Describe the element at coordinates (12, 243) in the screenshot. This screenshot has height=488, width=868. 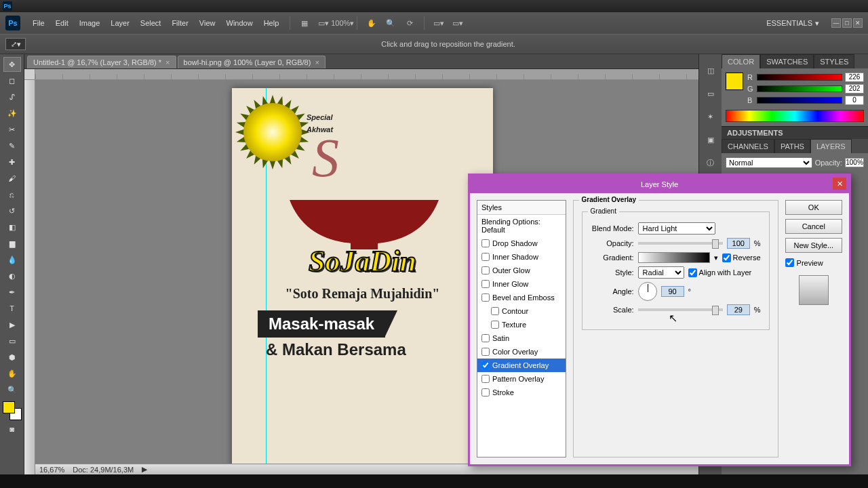
I see `gradient-tool-icon: ▆` at that location.